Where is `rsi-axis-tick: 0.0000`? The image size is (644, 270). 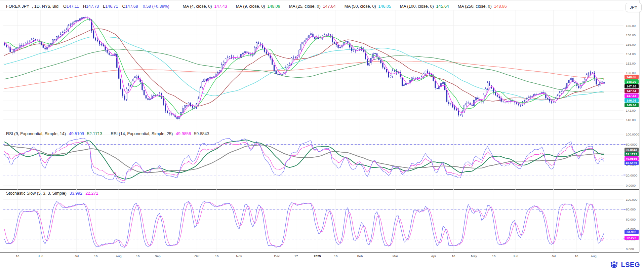 rsi-axis-tick: 0.0000 is located at coordinates (631, 186).